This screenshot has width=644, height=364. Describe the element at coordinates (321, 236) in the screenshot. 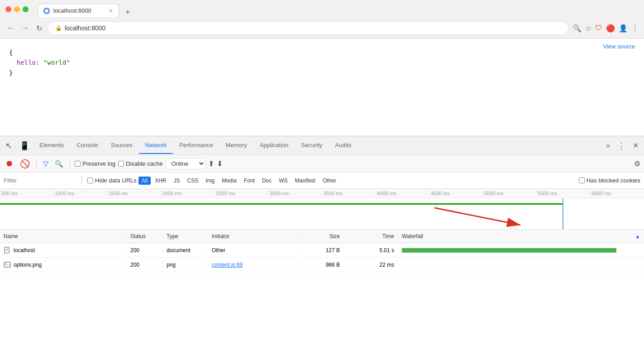

I see `col-header-size: Size` at that location.